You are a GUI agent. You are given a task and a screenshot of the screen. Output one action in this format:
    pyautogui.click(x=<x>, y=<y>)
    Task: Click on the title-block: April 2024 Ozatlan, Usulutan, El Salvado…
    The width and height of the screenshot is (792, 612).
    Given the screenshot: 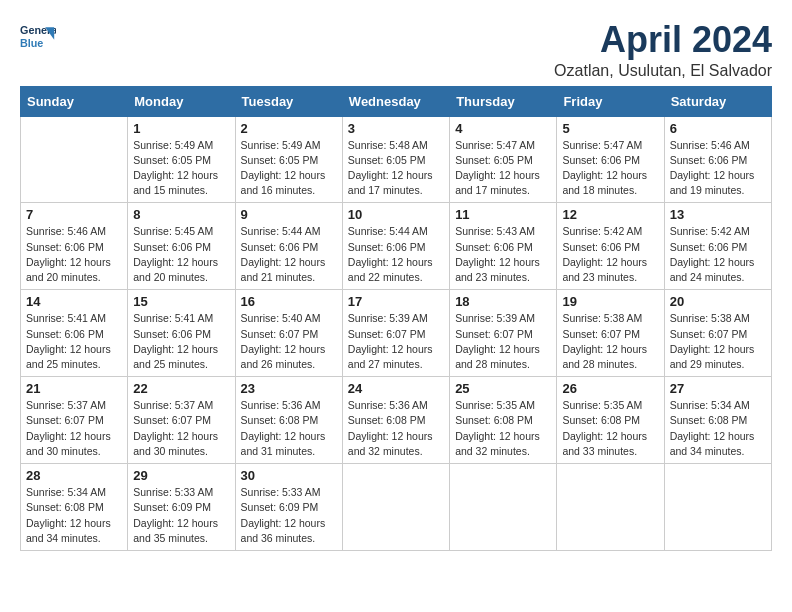 What is the action you would take?
    pyautogui.click(x=663, y=50)
    